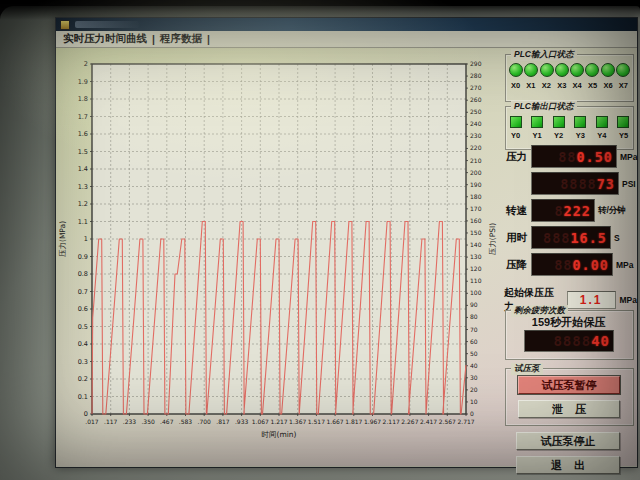 The image size is (640, 480). What do you see at coordinates (474, 316) in the screenshot?
I see `svg-text: 80` at bounding box center [474, 316].